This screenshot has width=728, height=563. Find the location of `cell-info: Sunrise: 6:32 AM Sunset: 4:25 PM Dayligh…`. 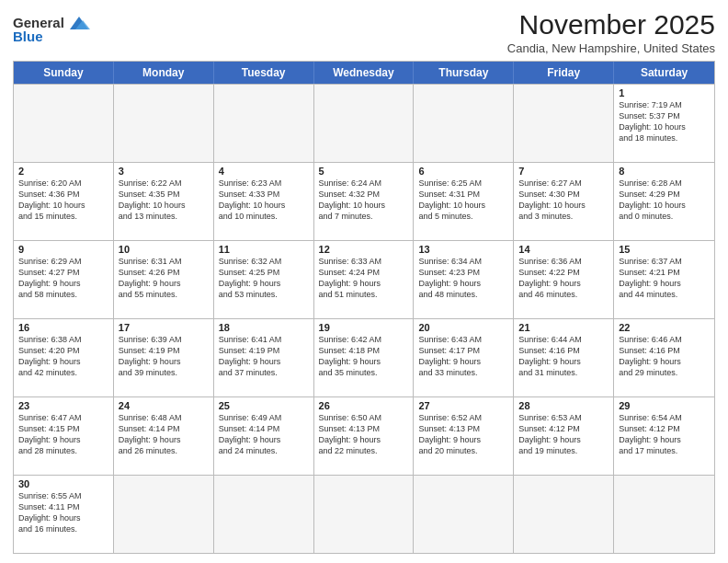

cell-info: Sunrise: 6:32 AM Sunset: 4:25 PM Dayligh… is located at coordinates (264, 278).